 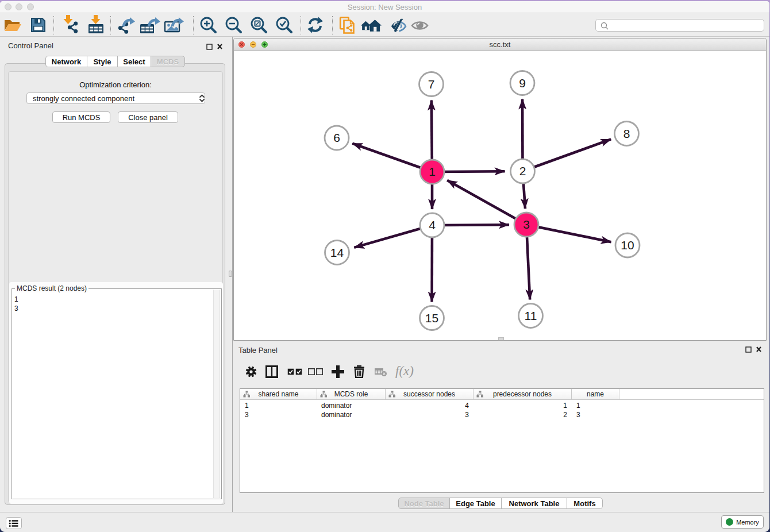 I want to click on svg-text: 2, so click(x=523, y=171).